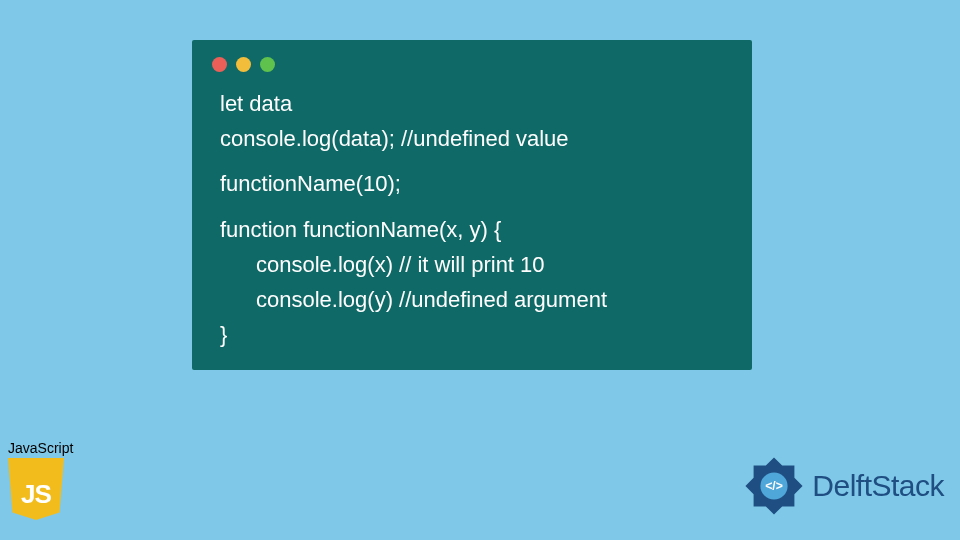 Image resolution: width=960 pixels, height=540 pixels. What do you see at coordinates (842, 486) in the screenshot?
I see `brand-logo: </> DelftStack` at bounding box center [842, 486].